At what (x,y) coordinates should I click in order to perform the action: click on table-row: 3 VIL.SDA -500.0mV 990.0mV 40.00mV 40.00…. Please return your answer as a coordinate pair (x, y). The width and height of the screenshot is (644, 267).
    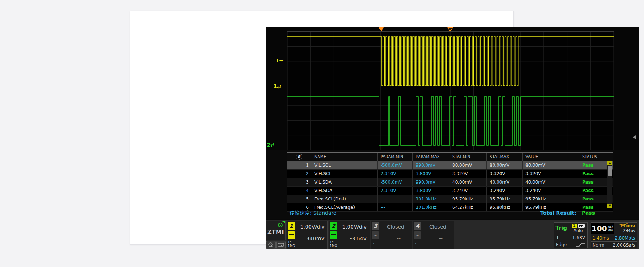
    Looking at the image, I should click on (450, 182).